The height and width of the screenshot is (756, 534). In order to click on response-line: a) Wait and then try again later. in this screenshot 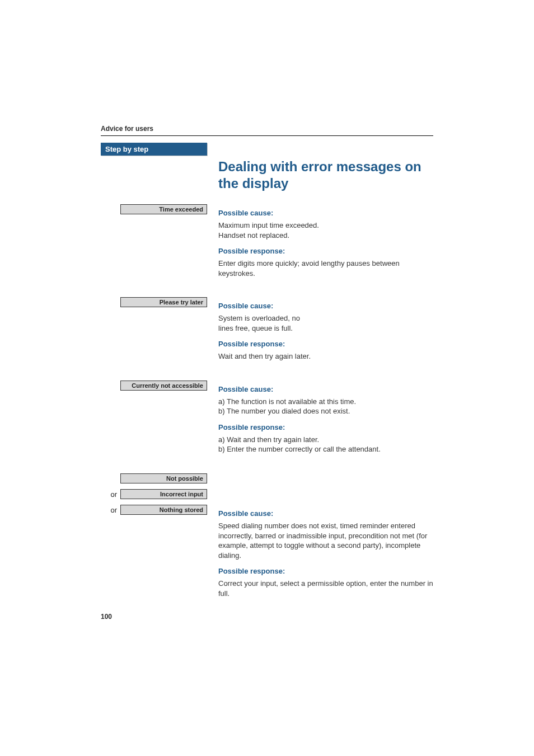, I will do `click(269, 440)`.